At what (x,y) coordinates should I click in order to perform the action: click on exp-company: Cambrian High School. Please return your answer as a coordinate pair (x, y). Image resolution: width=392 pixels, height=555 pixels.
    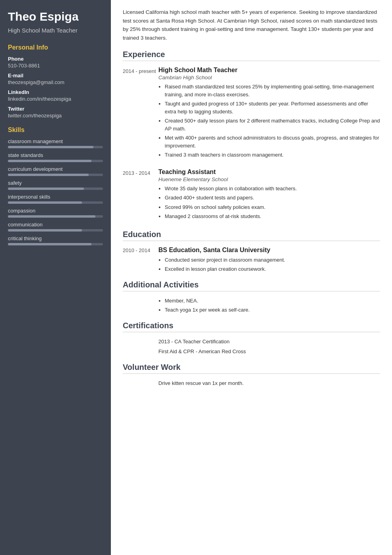
    Looking at the image, I should click on (269, 78).